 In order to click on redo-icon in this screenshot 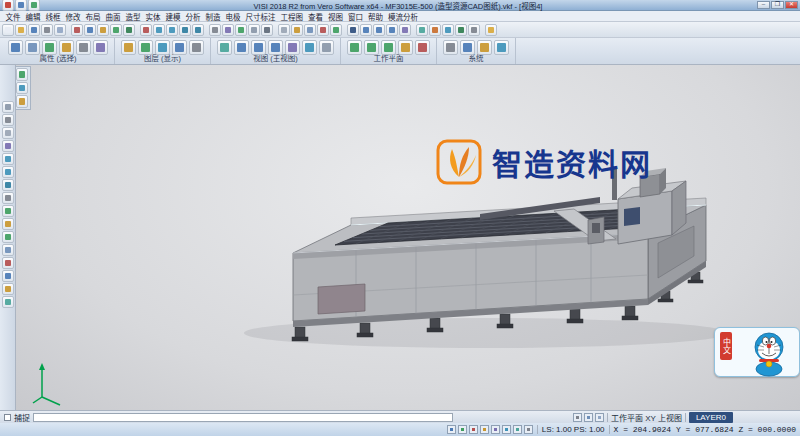, I will do `click(129, 30)`.